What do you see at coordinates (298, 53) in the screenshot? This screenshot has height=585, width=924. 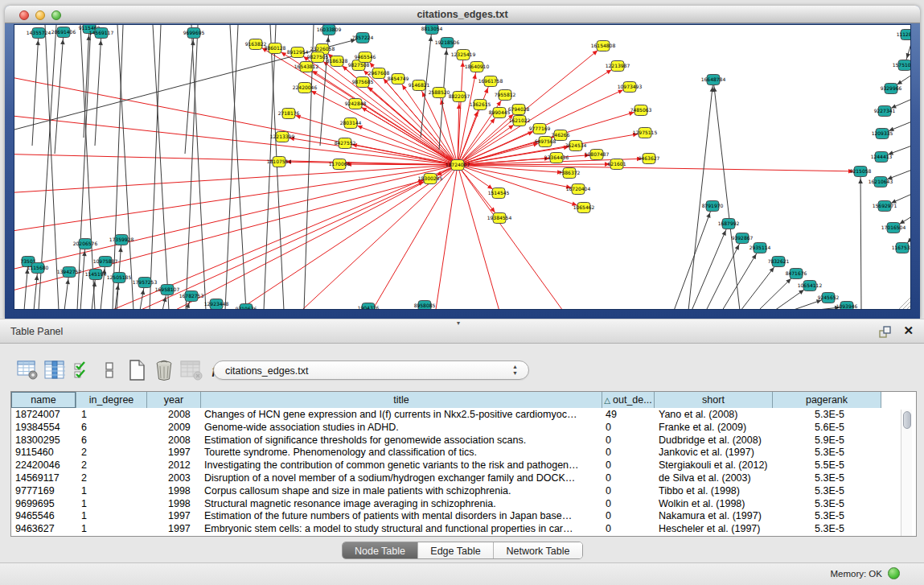 I see `graph-node-8912954: 8912954` at bounding box center [298, 53].